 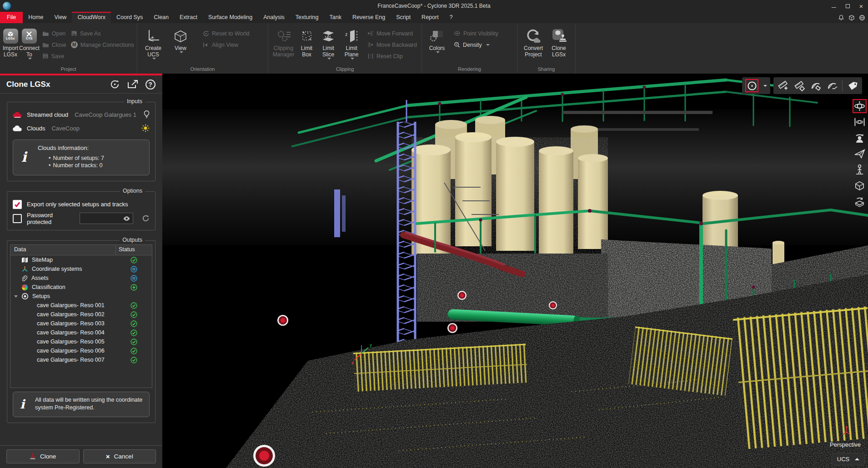 What do you see at coordinates (852, 18) in the screenshot?
I see `package-icon` at bounding box center [852, 18].